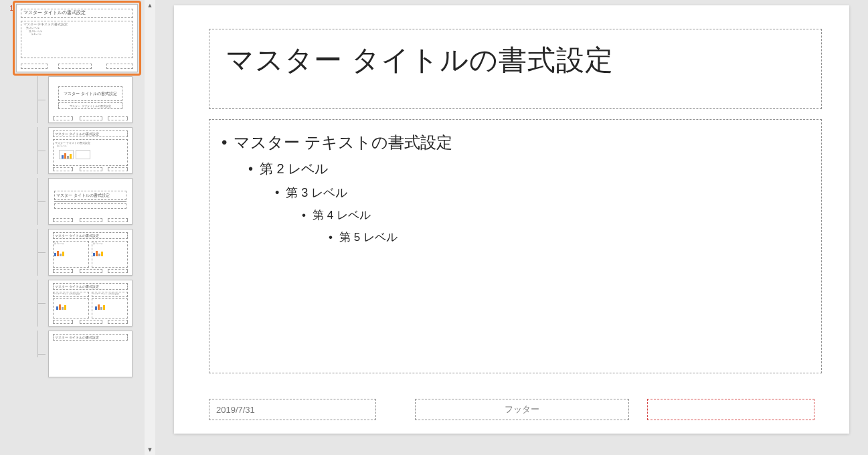 Image resolution: width=868 pixels, height=455 pixels. What do you see at coordinates (81, 35) in the screenshot?
I see `master-thumb-l4: 第 4 レベル` at bounding box center [81, 35].